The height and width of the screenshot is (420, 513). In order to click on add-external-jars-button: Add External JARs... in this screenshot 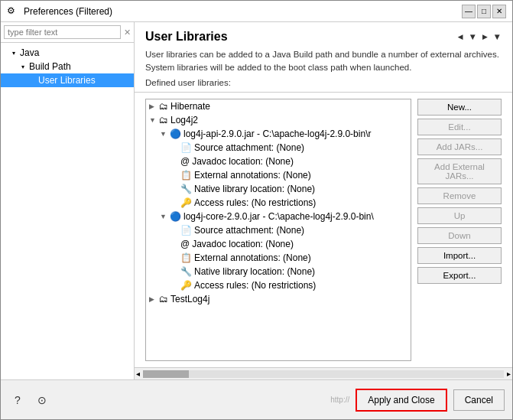, I will do `click(459, 171)`.